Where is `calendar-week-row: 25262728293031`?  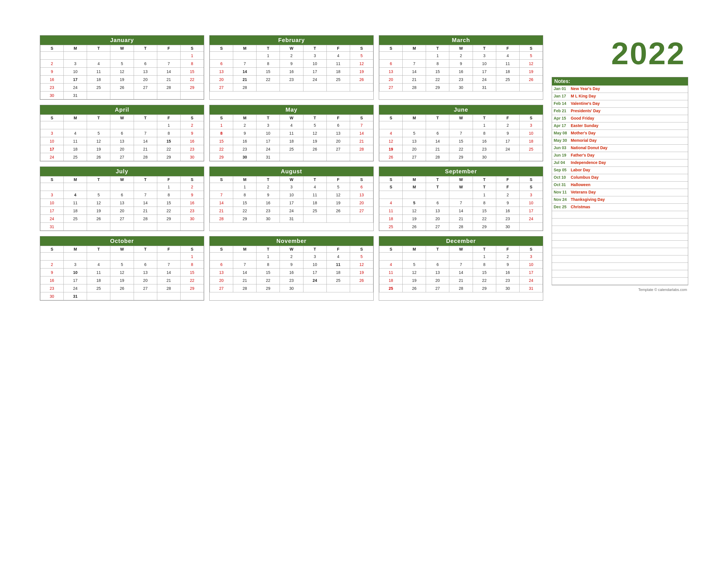
calendar-week-row: 25262728293031 is located at coordinates (461, 288).